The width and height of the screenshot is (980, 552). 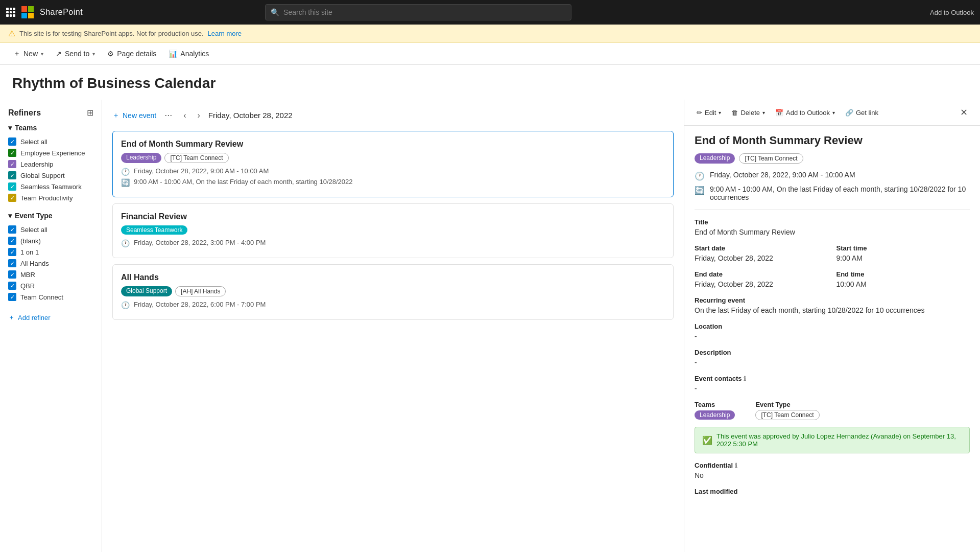 What do you see at coordinates (720, 112) in the screenshot?
I see `edit-chevron-icon: ▾` at bounding box center [720, 112].